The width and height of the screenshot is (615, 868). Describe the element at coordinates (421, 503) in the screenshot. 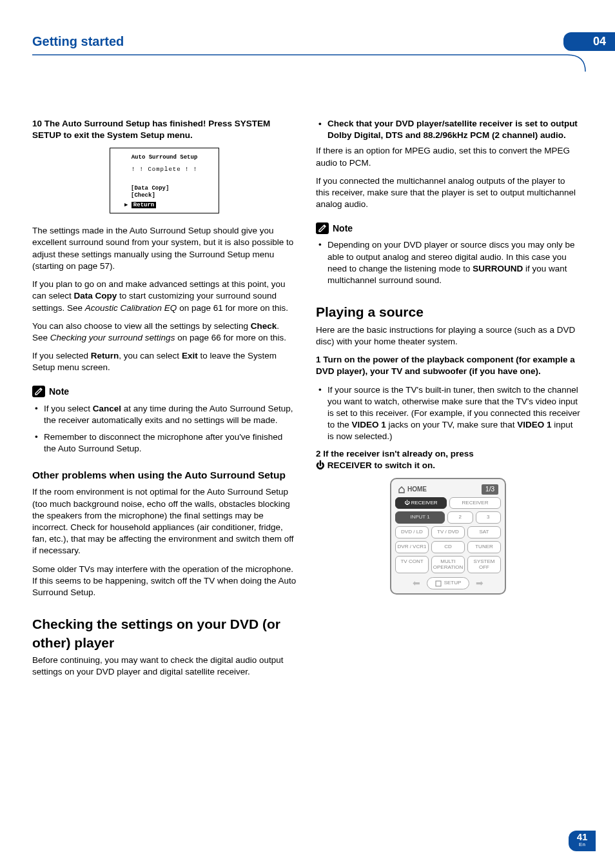

I see `remote-receiver-on: ⏻ RECEIVER` at that location.